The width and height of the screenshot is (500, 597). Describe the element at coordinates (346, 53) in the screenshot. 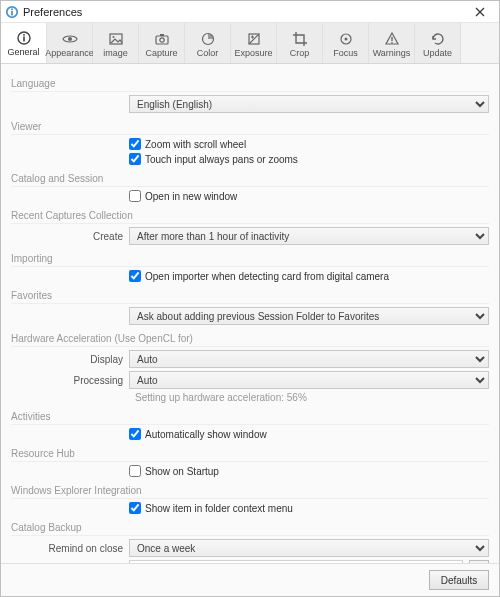

I see `tab-label: Focus` at that location.